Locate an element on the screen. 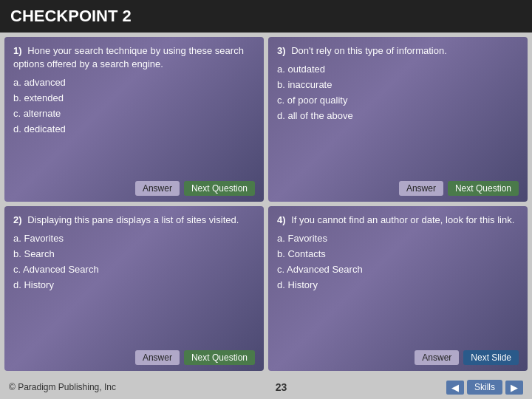  q4-opt-b: Contacts is located at coordinates (306, 254).